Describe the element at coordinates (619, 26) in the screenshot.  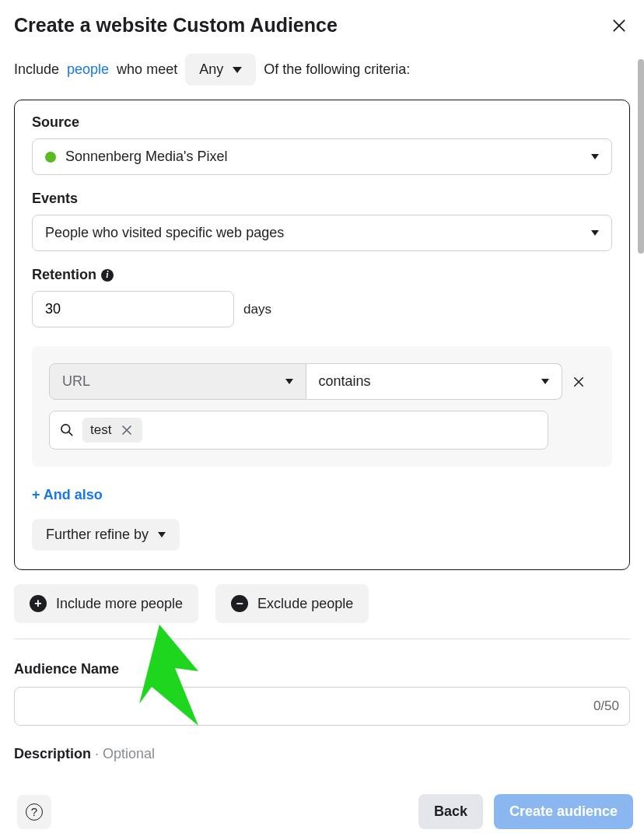
I see `close-button` at that location.